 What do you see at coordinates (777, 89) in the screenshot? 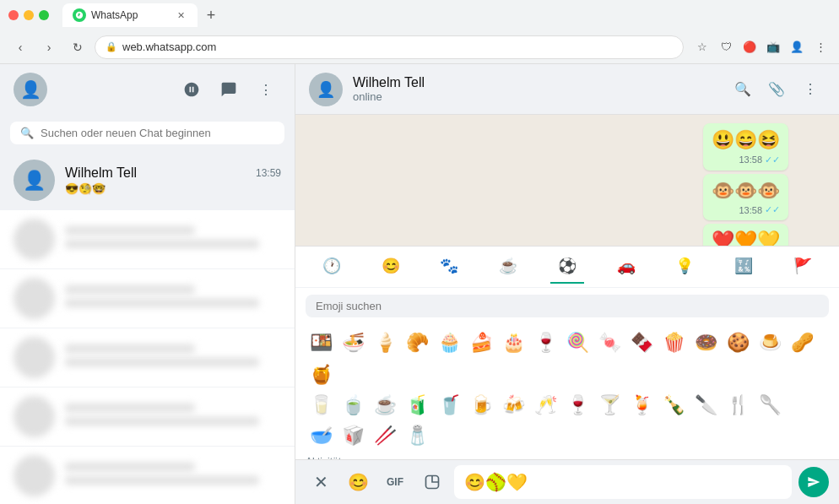
I see `attach-button: 📎` at bounding box center [777, 89].